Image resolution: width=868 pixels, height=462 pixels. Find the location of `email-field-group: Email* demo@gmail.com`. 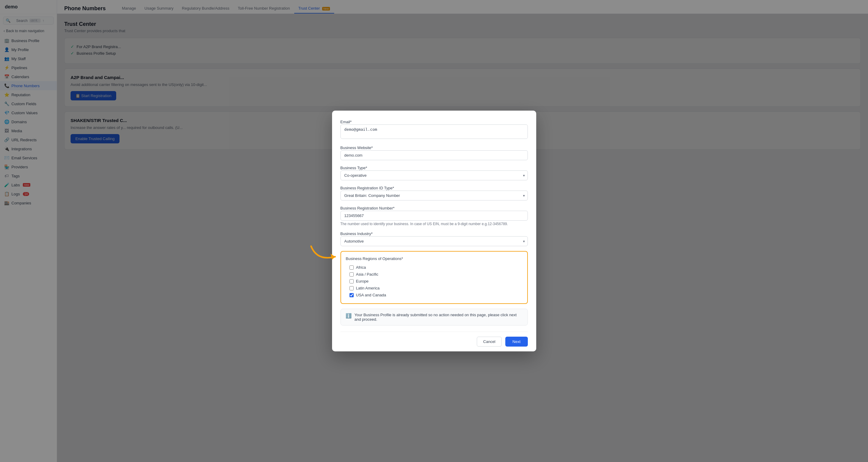

email-field-group: Email* demo@gmail.com is located at coordinates (434, 129).